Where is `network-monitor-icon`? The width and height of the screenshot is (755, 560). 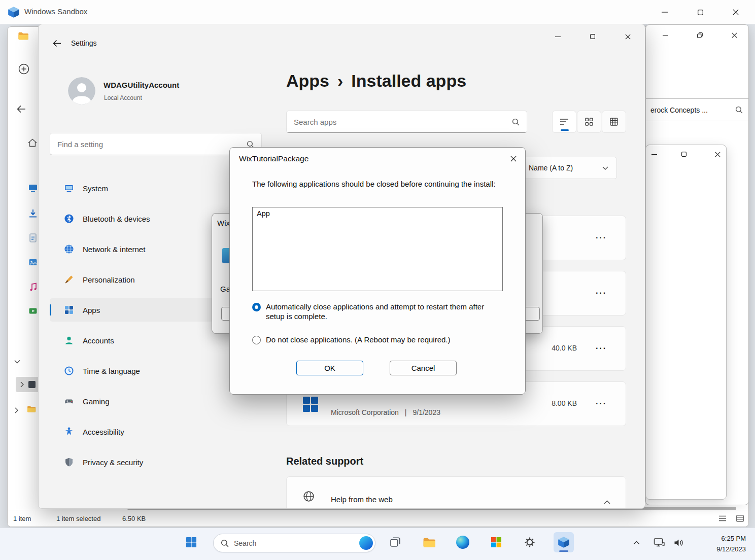
network-monitor-icon is located at coordinates (659, 543).